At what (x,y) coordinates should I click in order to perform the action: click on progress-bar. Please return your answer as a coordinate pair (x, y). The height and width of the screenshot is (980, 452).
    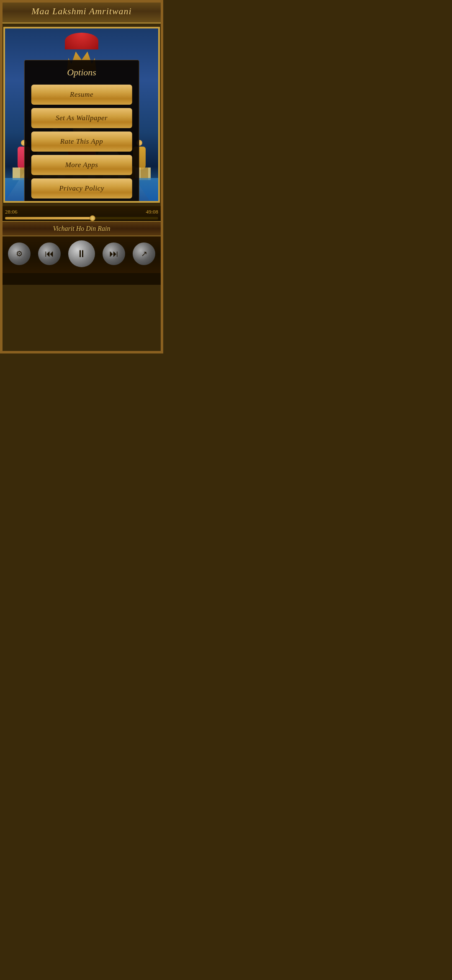
    Looking at the image, I should click on (82, 218).